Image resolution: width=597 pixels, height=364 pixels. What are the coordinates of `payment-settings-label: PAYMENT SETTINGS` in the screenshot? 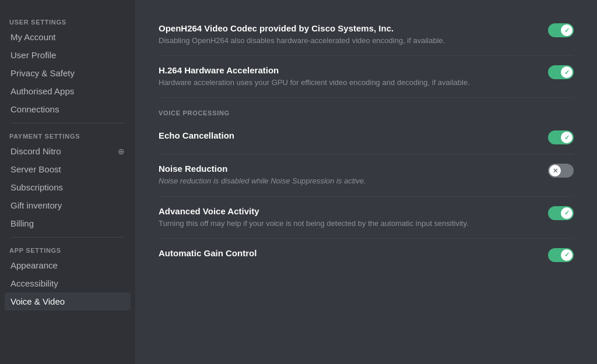 It's located at (68, 135).